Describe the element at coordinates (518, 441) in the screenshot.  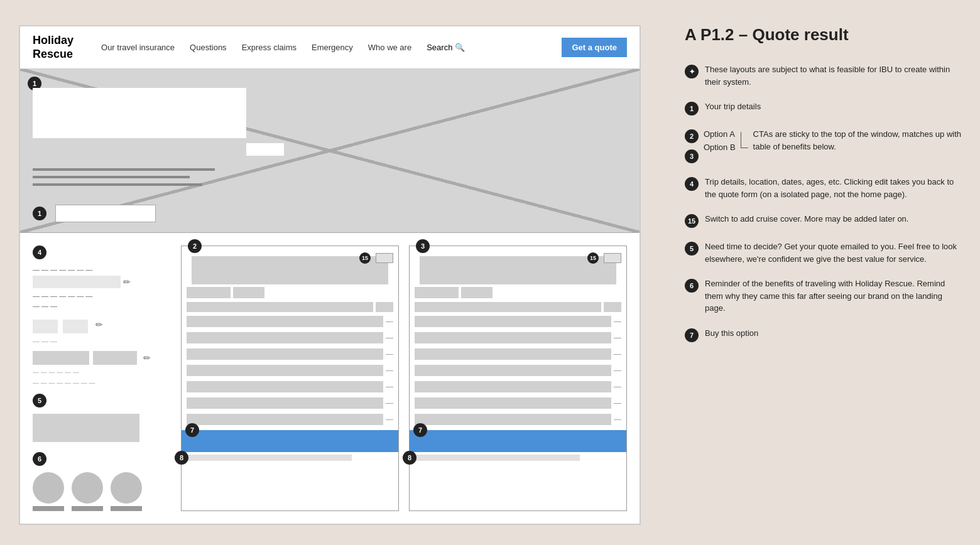
I see `option-b-cta` at that location.